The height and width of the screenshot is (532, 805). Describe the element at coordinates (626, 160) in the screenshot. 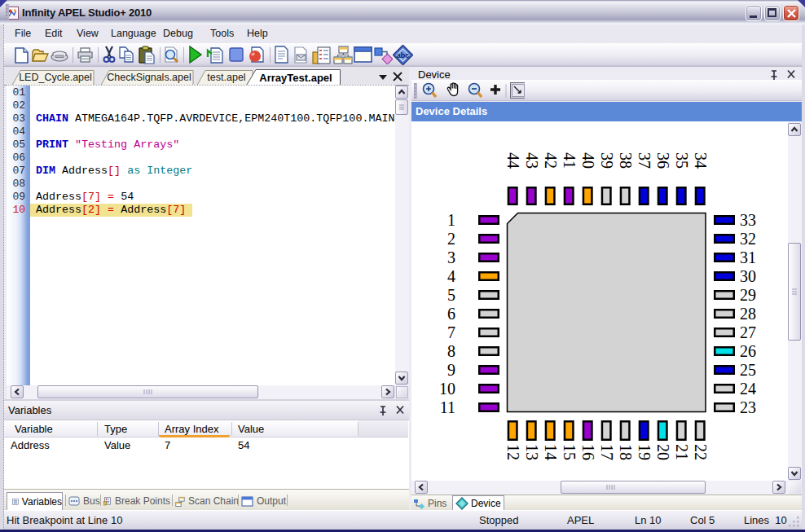

I see `svg-text: 38` at that location.